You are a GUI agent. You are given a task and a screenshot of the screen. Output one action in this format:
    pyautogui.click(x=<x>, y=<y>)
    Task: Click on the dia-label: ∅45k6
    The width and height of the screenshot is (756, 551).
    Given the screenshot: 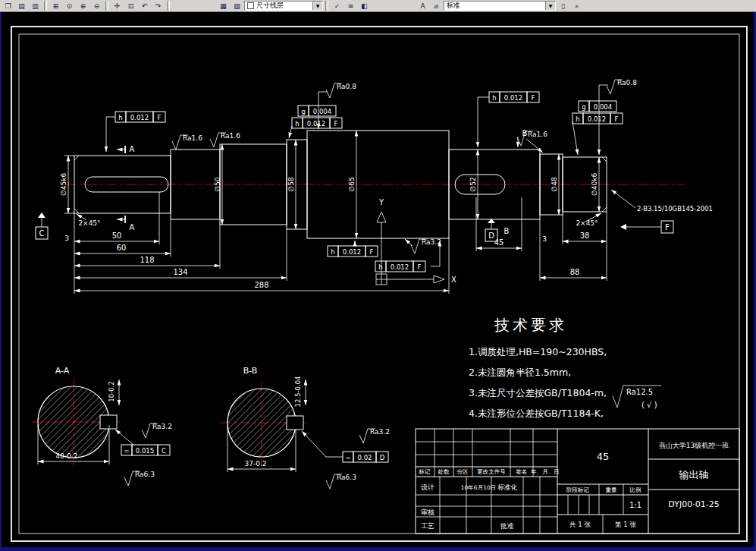 What is the action you would take?
    pyautogui.click(x=64, y=185)
    